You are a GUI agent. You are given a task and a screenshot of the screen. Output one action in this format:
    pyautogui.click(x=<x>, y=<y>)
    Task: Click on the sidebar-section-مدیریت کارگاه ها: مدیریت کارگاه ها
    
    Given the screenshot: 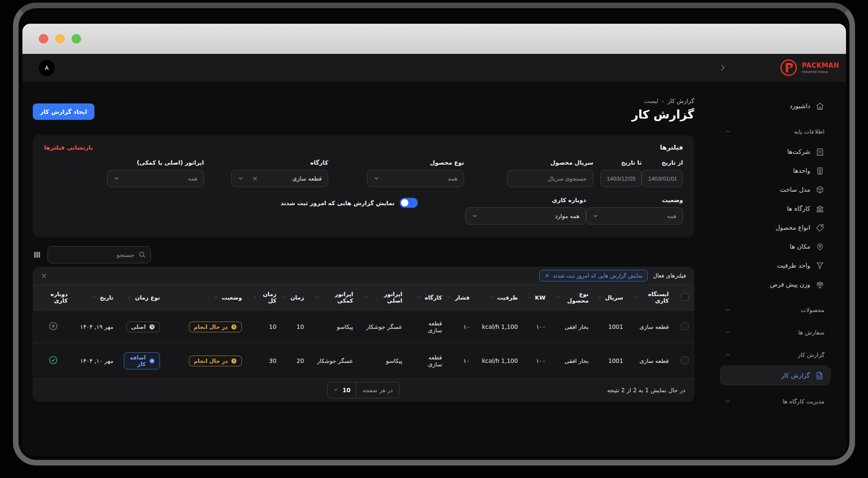 What is the action you would take?
    pyautogui.click(x=774, y=401)
    